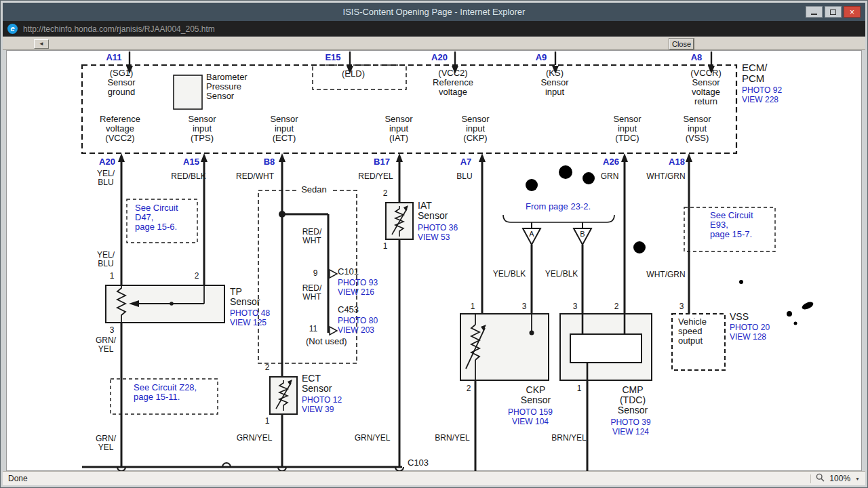 The height and width of the screenshot is (488, 868). Describe the element at coordinates (732, 225) in the screenshot. I see `ref-circuit-e93: See Circuit E93, page 15-7.` at that location.